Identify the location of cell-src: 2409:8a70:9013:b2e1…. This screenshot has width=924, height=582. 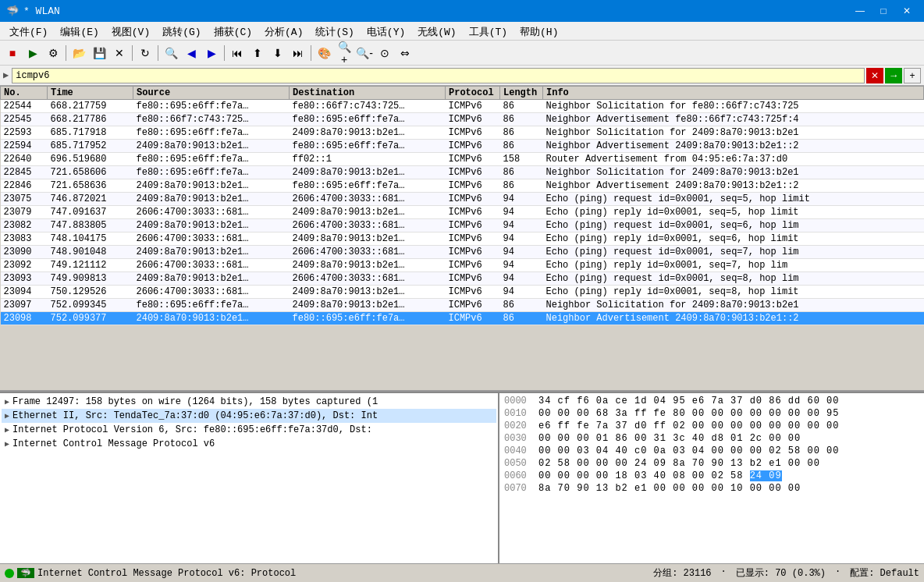
(211, 200).